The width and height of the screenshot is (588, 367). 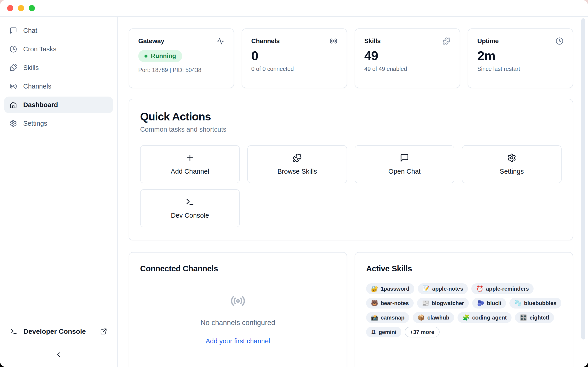 I want to click on sidebar-item-dashboard: Dashboard, so click(x=59, y=105).